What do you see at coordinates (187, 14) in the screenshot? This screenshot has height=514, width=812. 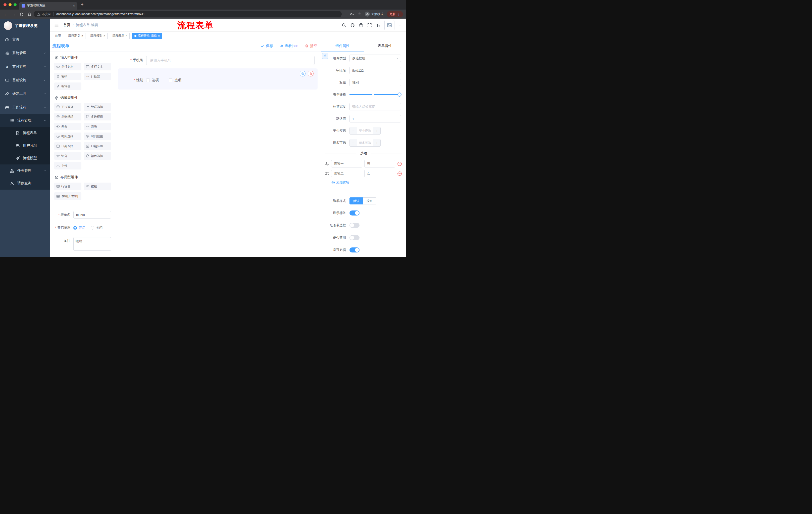 I see `address-bar: 不安全 dashboard.yudao.iocoder.cn/bpm/manag…` at bounding box center [187, 14].